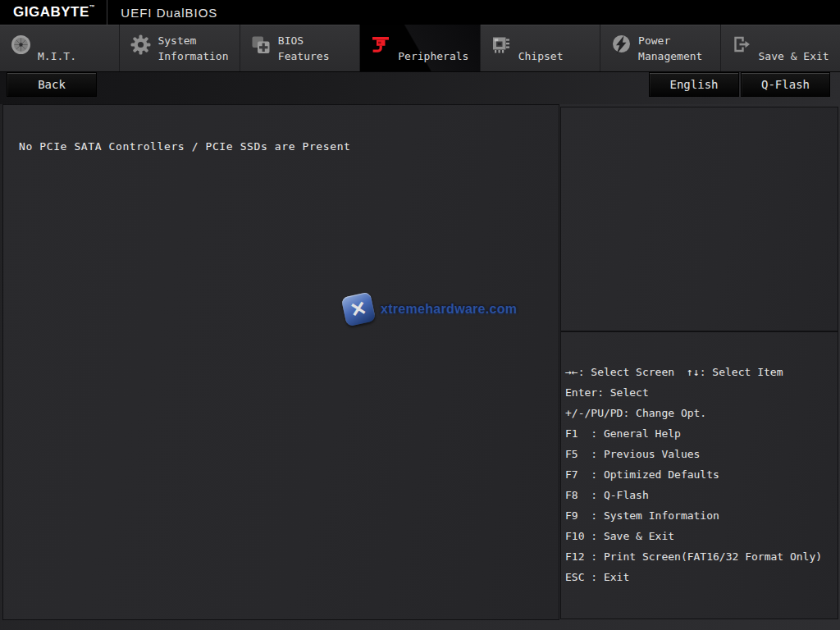 The image size is (840, 630). What do you see at coordinates (700, 474) in the screenshot?
I see `help-line: F7 : Optimized Defaults` at bounding box center [700, 474].